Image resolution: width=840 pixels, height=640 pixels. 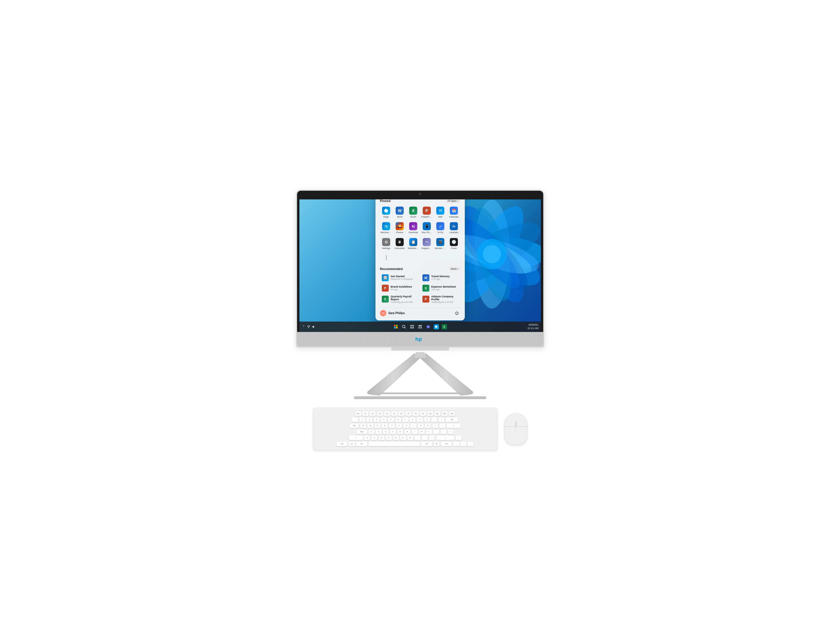 I want to click on more-apps-dots, so click(x=386, y=258).